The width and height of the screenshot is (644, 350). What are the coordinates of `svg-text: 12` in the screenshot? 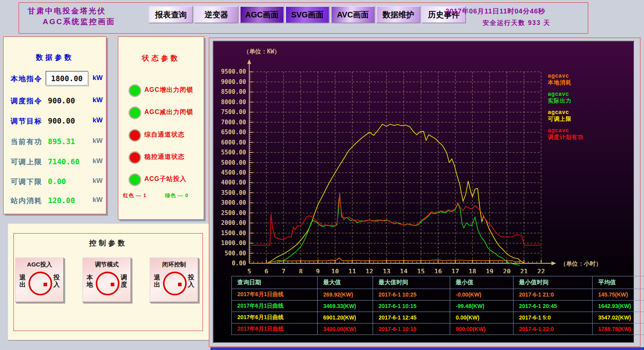 It's located at (369, 270).